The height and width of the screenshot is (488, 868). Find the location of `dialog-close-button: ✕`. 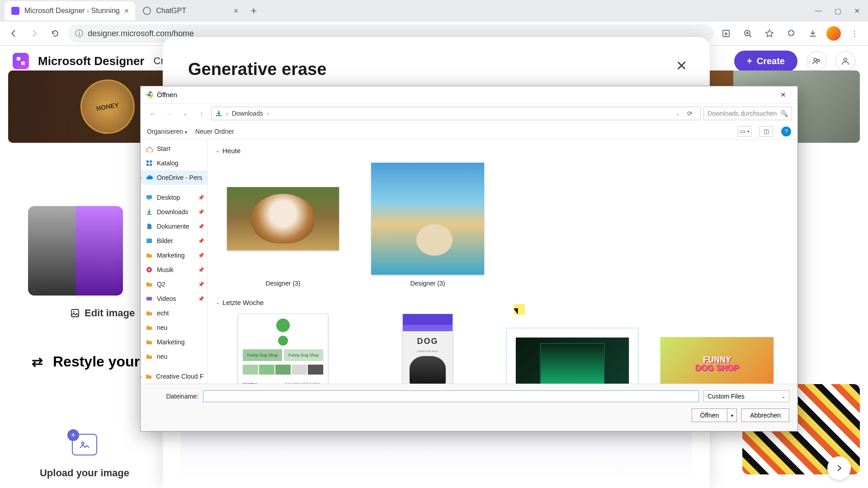

dialog-close-button: ✕ is located at coordinates (783, 95).